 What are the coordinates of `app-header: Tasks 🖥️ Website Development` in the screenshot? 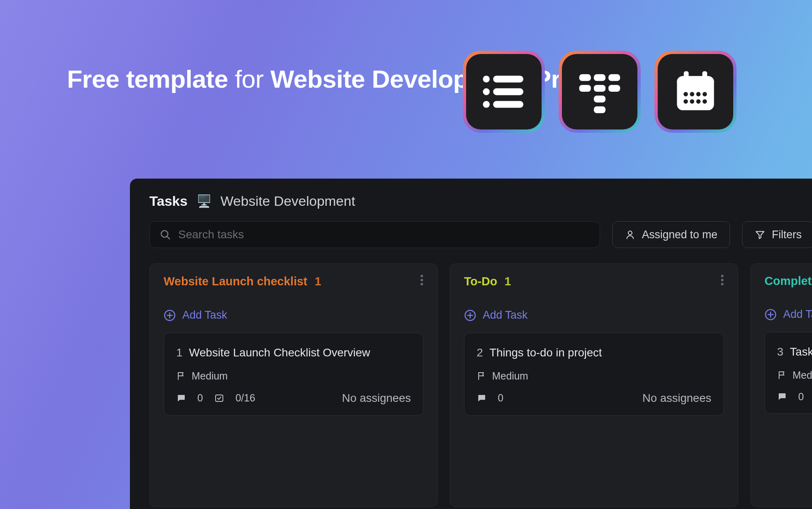 It's located at (481, 201).